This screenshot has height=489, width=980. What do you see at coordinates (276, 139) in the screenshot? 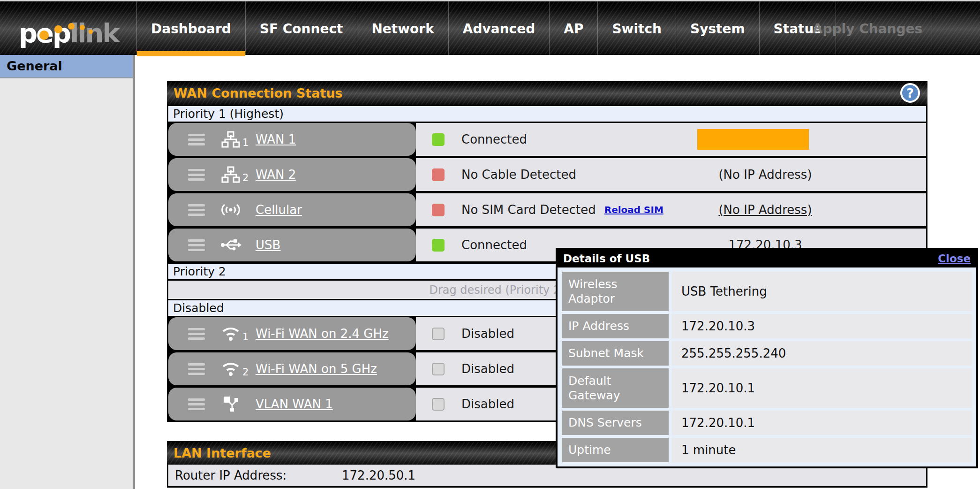
I see `wan1-link: WAN 1` at bounding box center [276, 139].